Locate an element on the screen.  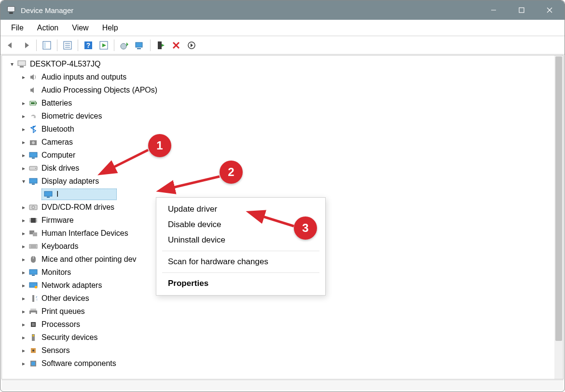
help-button: ? is located at coordinates (88, 45).